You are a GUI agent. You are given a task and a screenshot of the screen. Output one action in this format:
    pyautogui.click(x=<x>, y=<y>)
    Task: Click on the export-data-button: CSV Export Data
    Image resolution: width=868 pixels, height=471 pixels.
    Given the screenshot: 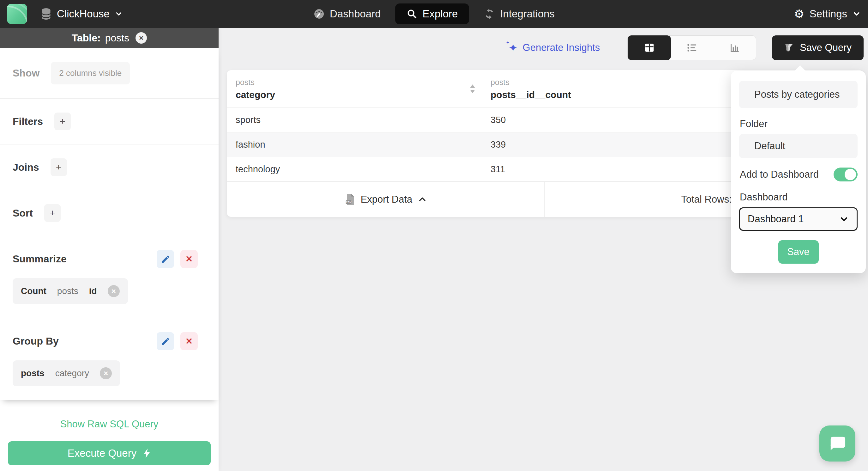 What is the action you would take?
    pyautogui.click(x=385, y=199)
    